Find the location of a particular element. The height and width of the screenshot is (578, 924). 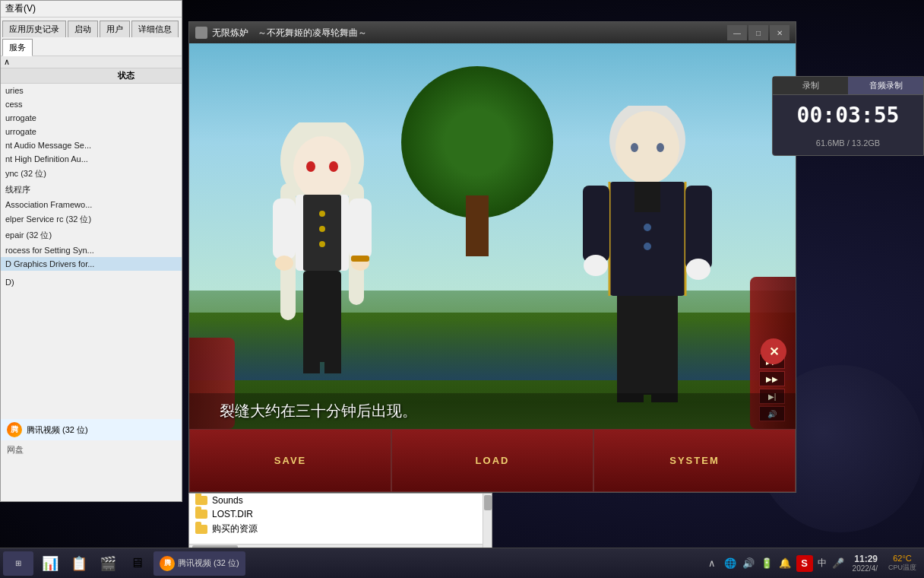

chinese-input-icon: 中 is located at coordinates (822, 563).